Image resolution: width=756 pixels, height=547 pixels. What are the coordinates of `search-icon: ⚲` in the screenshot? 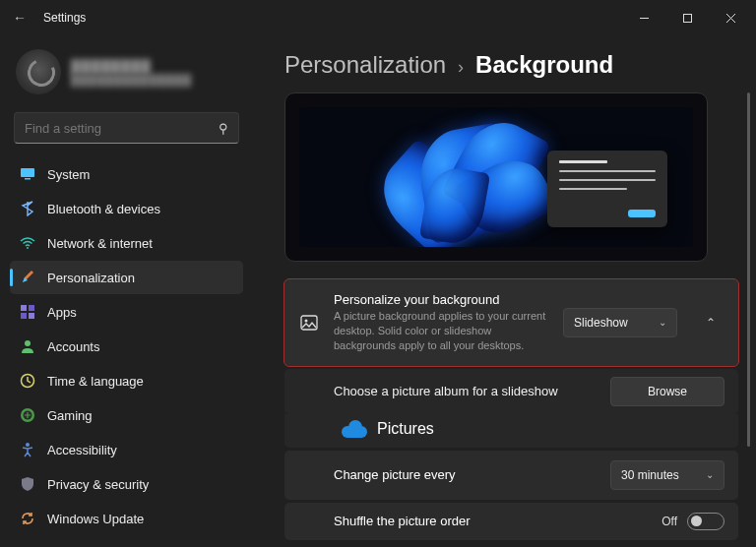 It's located at (223, 128).